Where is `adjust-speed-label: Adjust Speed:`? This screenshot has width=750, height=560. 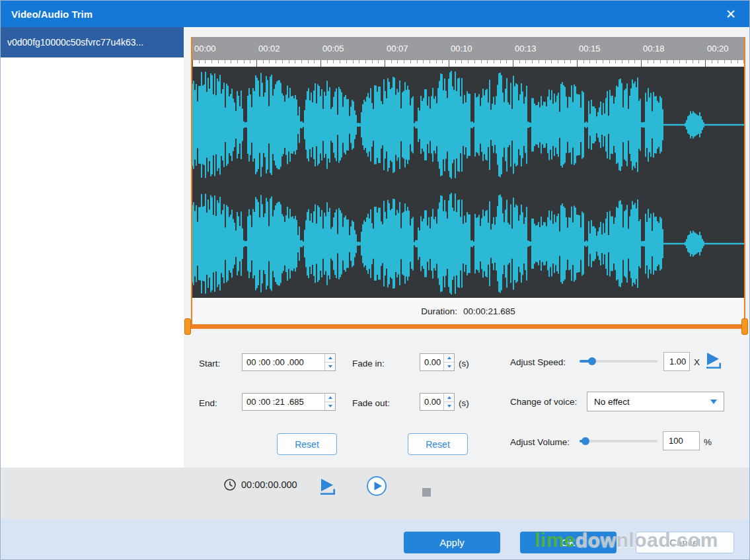
adjust-speed-label: Adjust Speed: is located at coordinates (538, 362).